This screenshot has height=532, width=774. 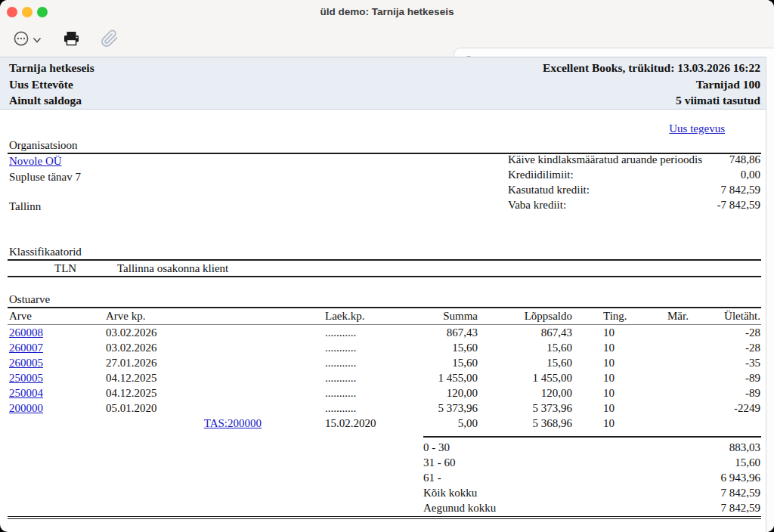 I want to click on stat-row: Vaba krediit: -7 842,59, so click(x=387, y=206).